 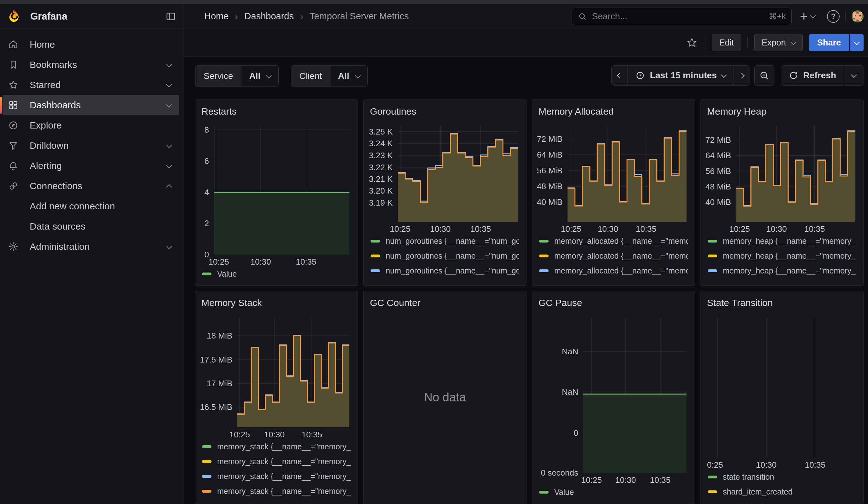 What do you see at coordinates (171, 17) in the screenshot?
I see `dock-sidebar-toggle-icon` at bounding box center [171, 17].